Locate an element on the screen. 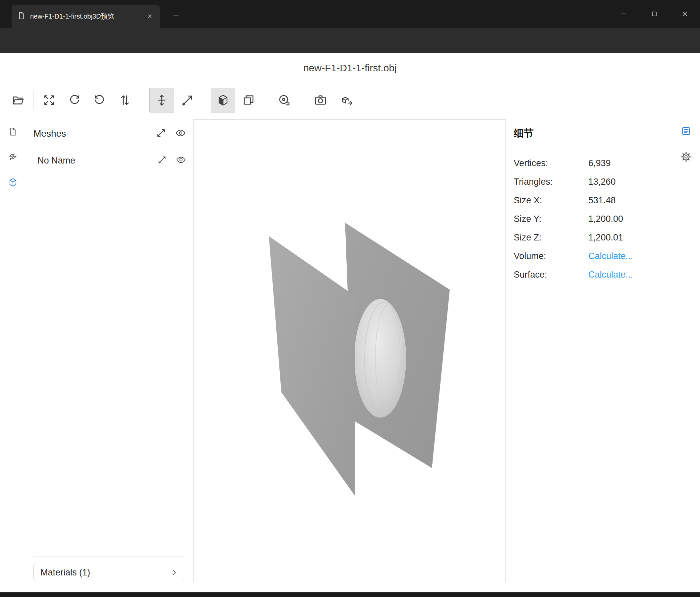 Image resolution: width=700 pixels, height=597 pixels. materials-divider is located at coordinates (109, 556).